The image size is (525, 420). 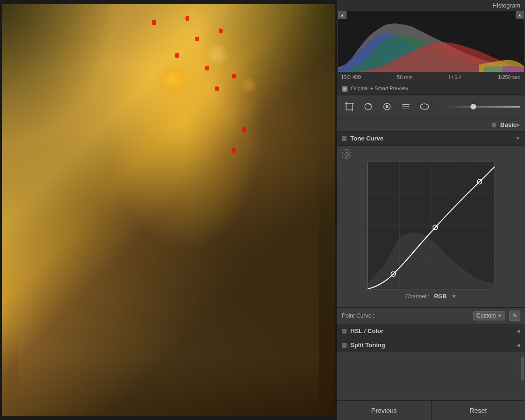 What do you see at coordinates (486, 316) in the screenshot?
I see `point-curve-value: Custom` at bounding box center [486, 316].